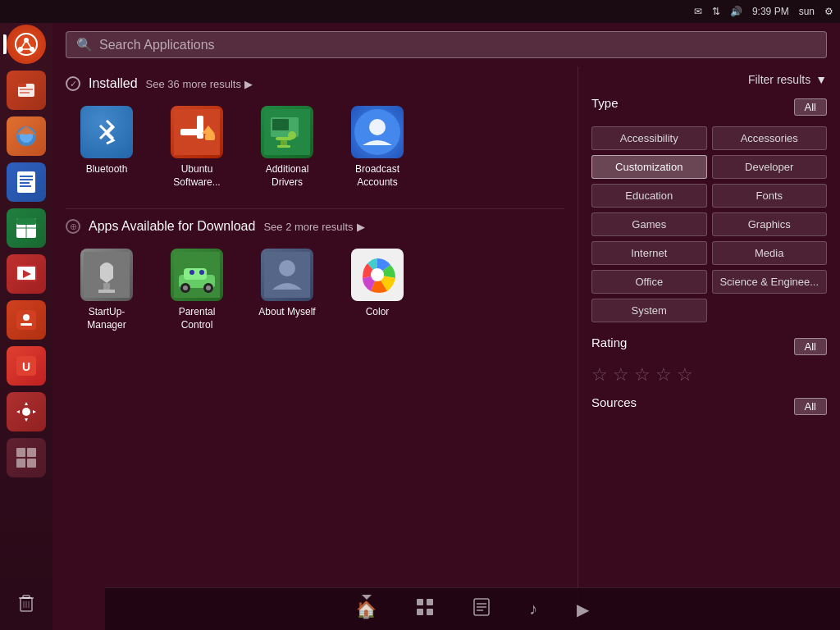 The width and height of the screenshot is (840, 630). Describe the element at coordinates (197, 148) in the screenshot. I see `app-ubuntu-software: Ubuntu Software...` at that location.